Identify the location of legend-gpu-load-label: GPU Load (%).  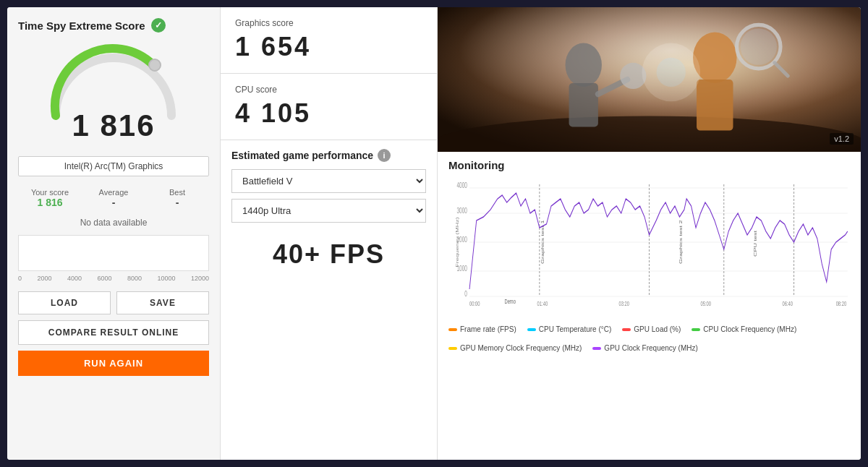
(657, 330).